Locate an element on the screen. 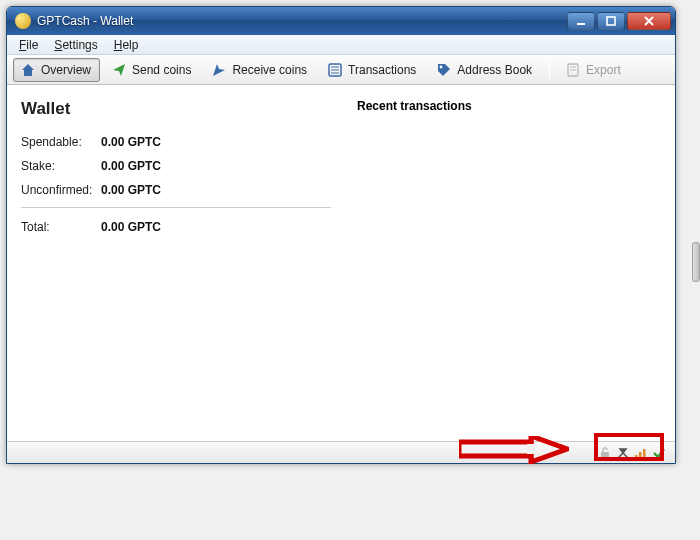 This screenshot has width=700, height=540. address-book-button: Address Book is located at coordinates (485, 70).